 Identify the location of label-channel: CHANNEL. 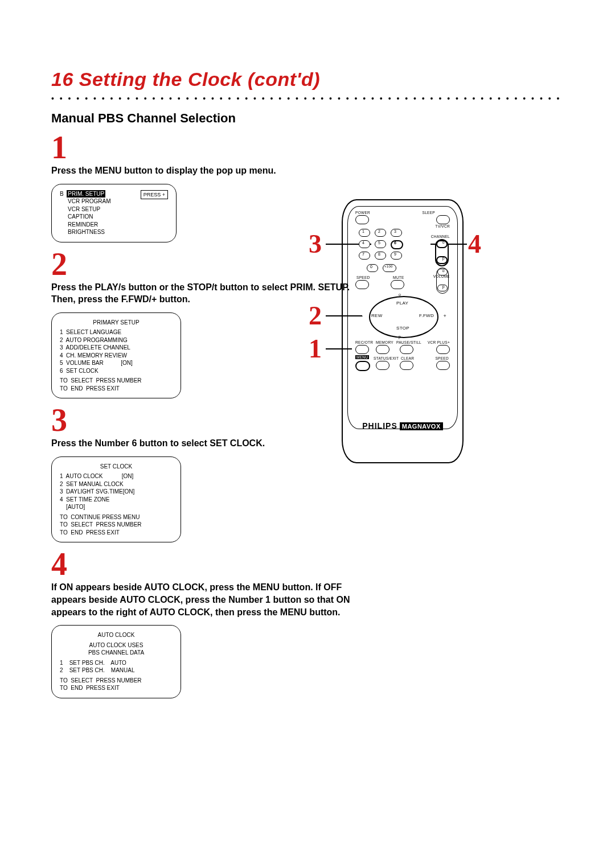
(441, 237).